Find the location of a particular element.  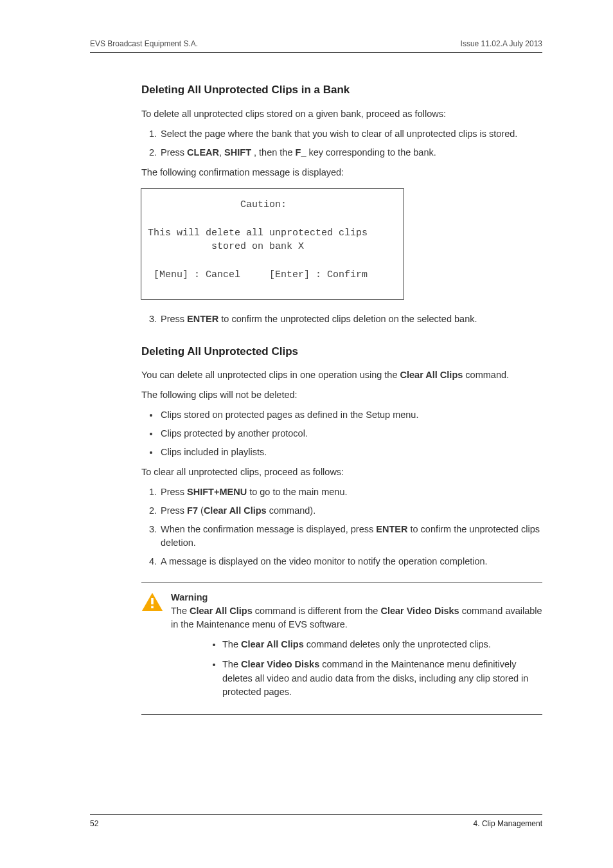

text: command is different from the is located at coordinates (317, 611).